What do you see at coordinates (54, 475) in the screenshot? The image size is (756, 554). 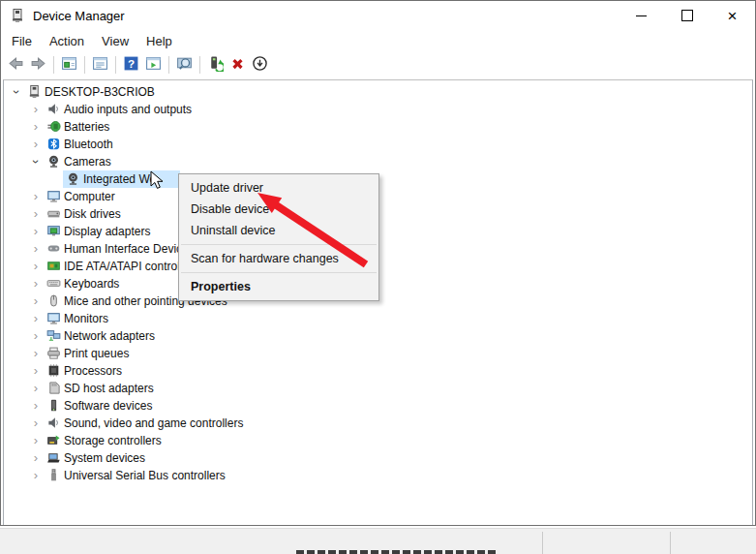 I see `usb-icon` at bounding box center [54, 475].